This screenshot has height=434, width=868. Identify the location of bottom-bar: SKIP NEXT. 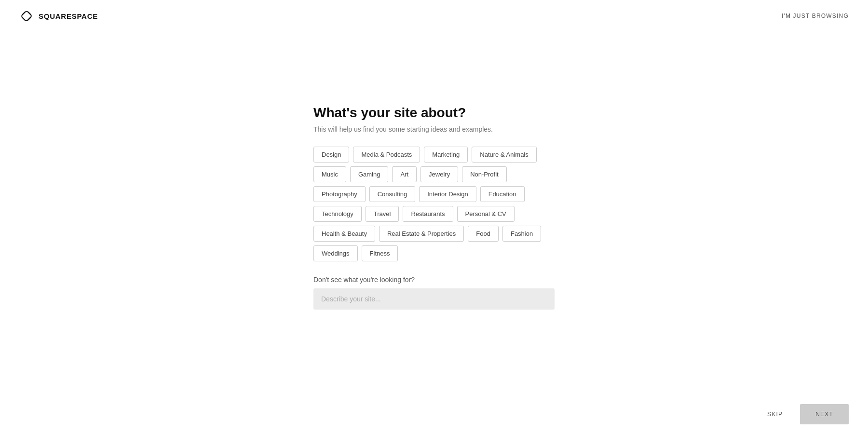
(434, 414).